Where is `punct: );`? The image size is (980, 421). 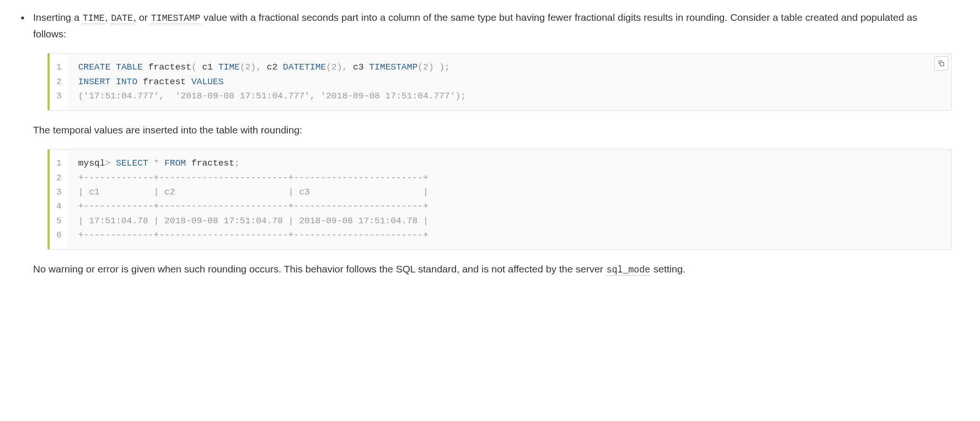 punct: ); is located at coordinates (461, 96).